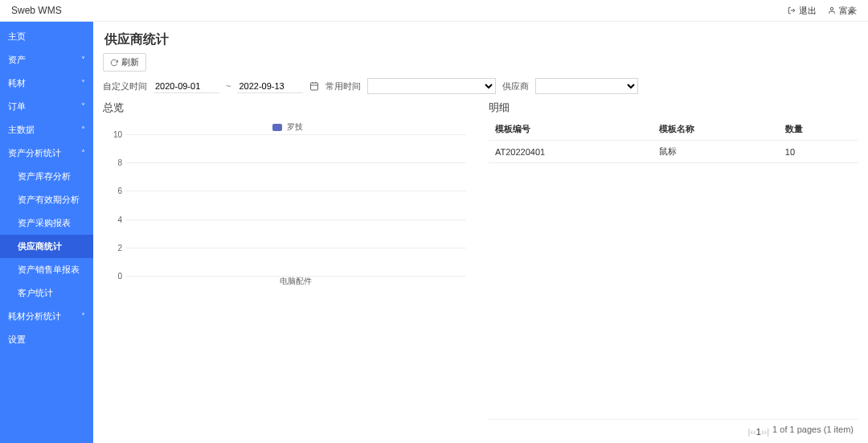  Describe the element at coordinates (21, 130) in the screenshot. I see `sidebar-item-label: 主数据` at that location.